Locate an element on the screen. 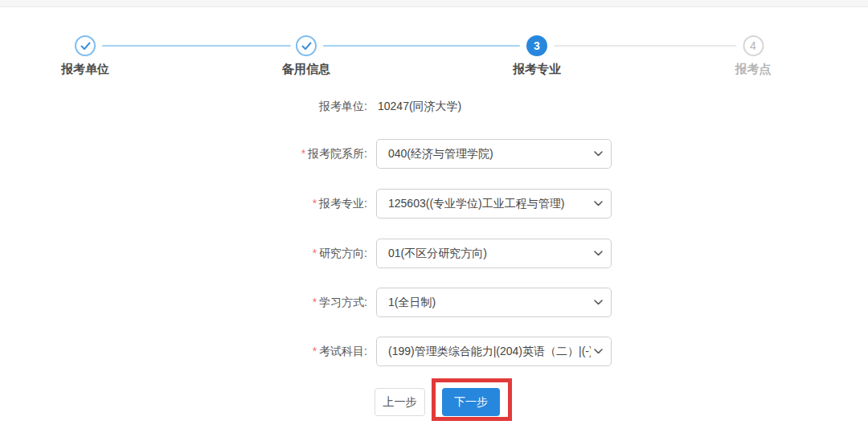  major-select: 125603((专业学位)工业工程与管理) is located at coordinates (493, 204).